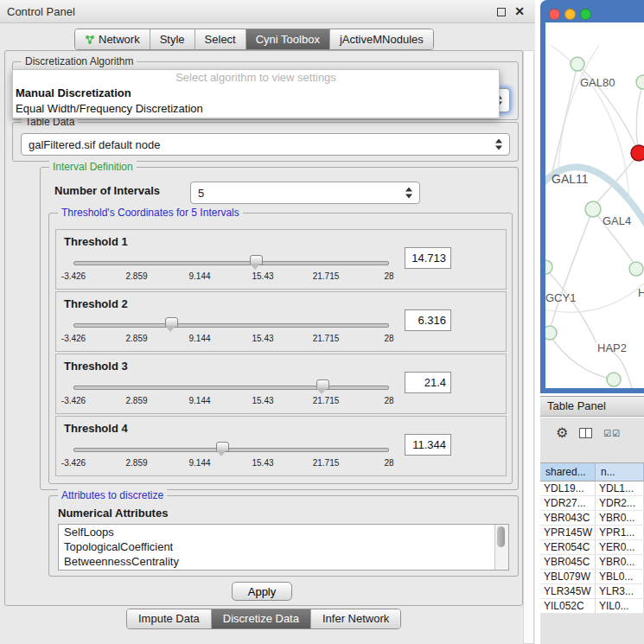  What do you see at coordinates (284, 547) in the screenshot?
I see `attributes-list: SelfLoopsTopologicalCoefficientBetweenne…` at bounding box center [284, 547].